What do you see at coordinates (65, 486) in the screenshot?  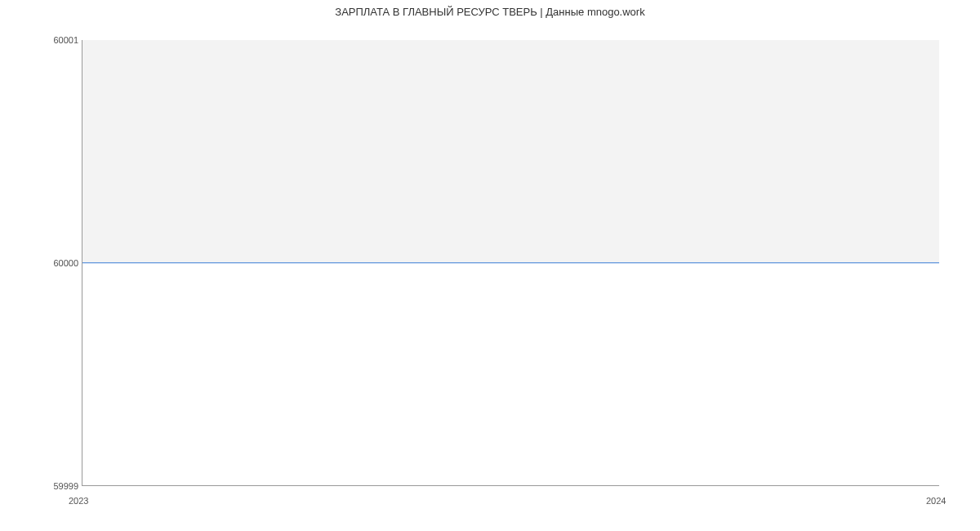 I see `y-tick-label: 59999` at bounding box center [65, 486].